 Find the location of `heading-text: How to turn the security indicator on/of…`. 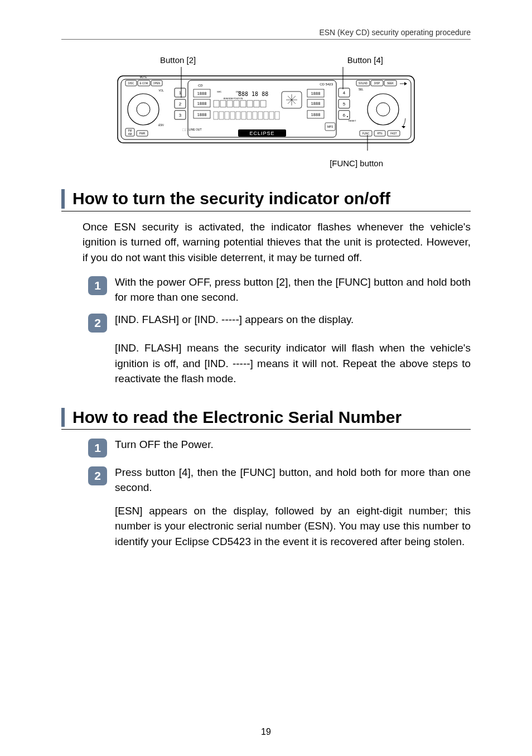

heading-text: How to turn the security indicator on/of… is located at coordinates (231, 199).